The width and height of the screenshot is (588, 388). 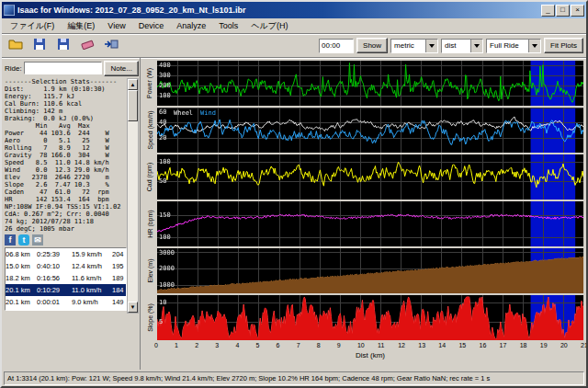 I want to click on x-tick: 17, so click(x=503, y=346).